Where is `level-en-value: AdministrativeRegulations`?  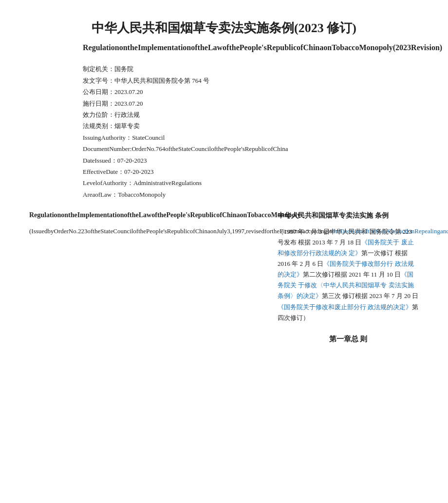
level-en-value: AdministrativeRegulations is located at coordinates (168, 183).